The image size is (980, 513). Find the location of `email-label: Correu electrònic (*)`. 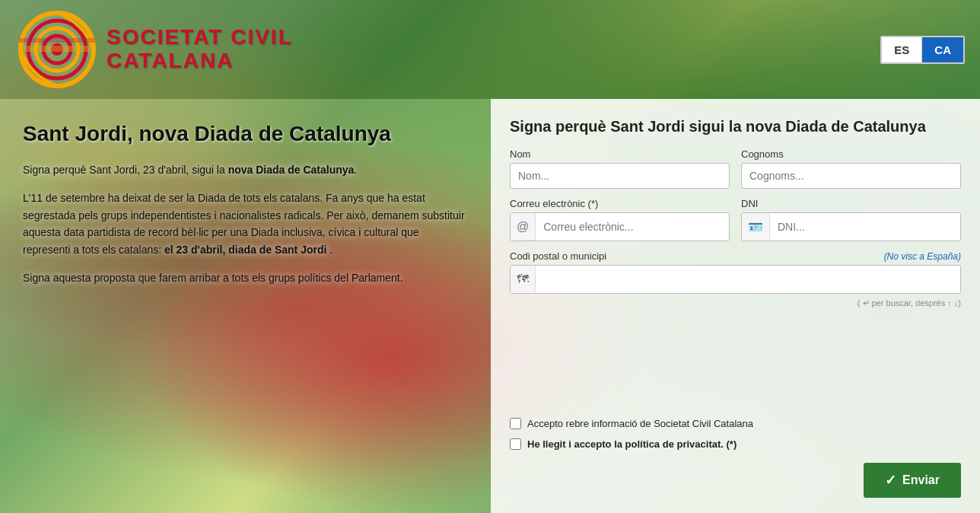

email-label: Correu electrònic (*) is located at coordinates (619, 204).